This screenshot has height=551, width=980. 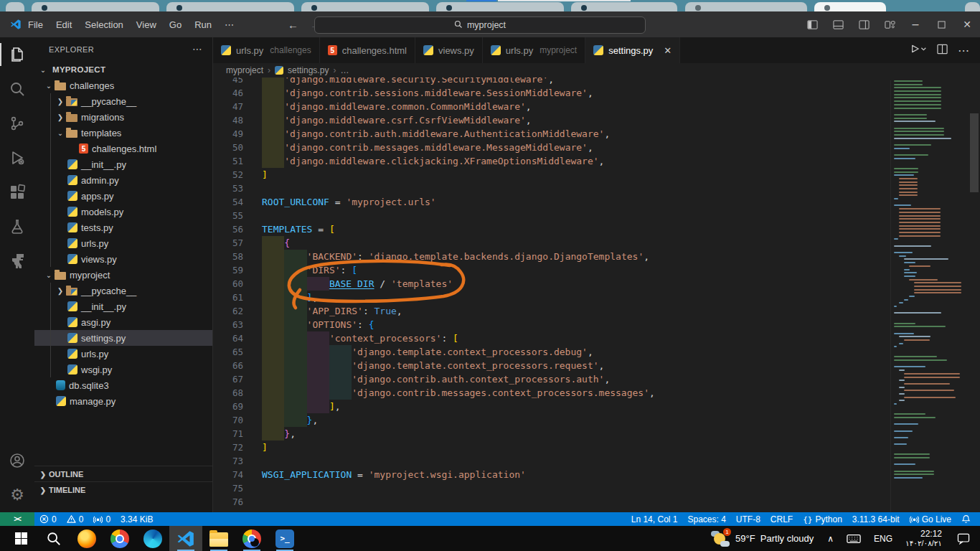 What do you see at coordinates (123, 117) in the screenshot?
I see `tree-item-migrations: ❯migrations` at bounding box center [123, 117].